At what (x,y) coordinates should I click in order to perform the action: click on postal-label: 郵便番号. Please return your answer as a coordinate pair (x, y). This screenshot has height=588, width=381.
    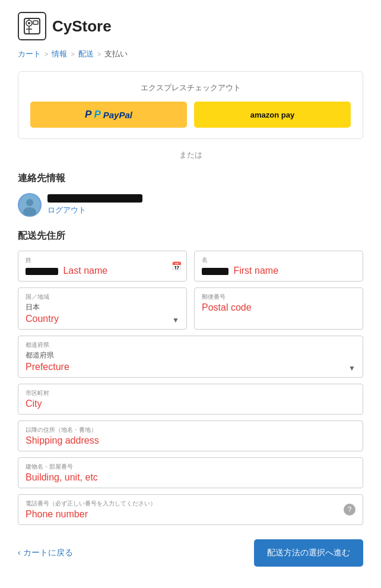
    Looking at the image, I should click on (279, 297).